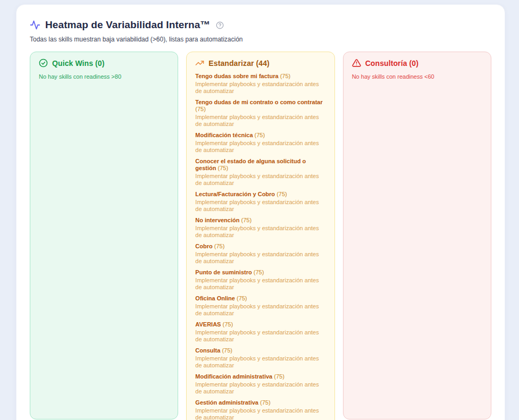  I want to click on column-consultoria-title: Consultoría (0), so click(392, 63).